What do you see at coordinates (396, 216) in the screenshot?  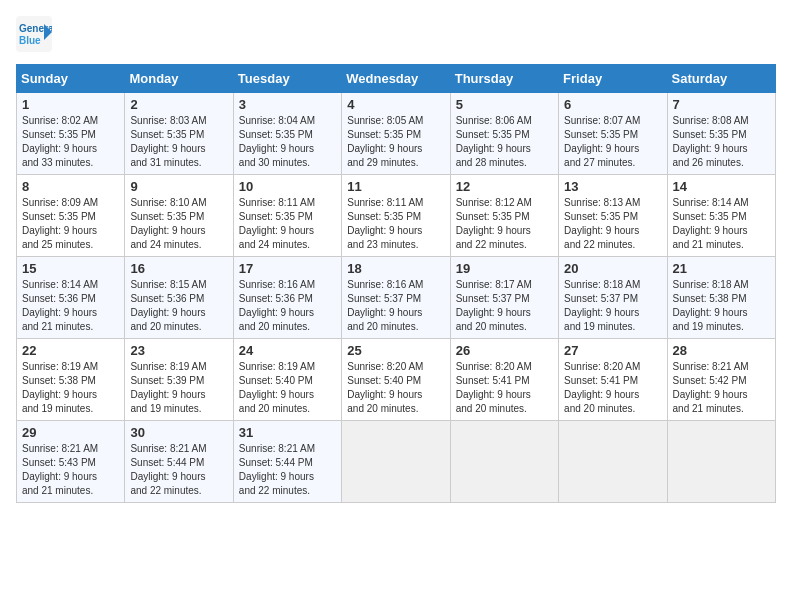 I see `calendar-day: 11Sunrise: 8:11 AM Sunset: 5:35 PM Dayli…` at bounding box center [396, 216].